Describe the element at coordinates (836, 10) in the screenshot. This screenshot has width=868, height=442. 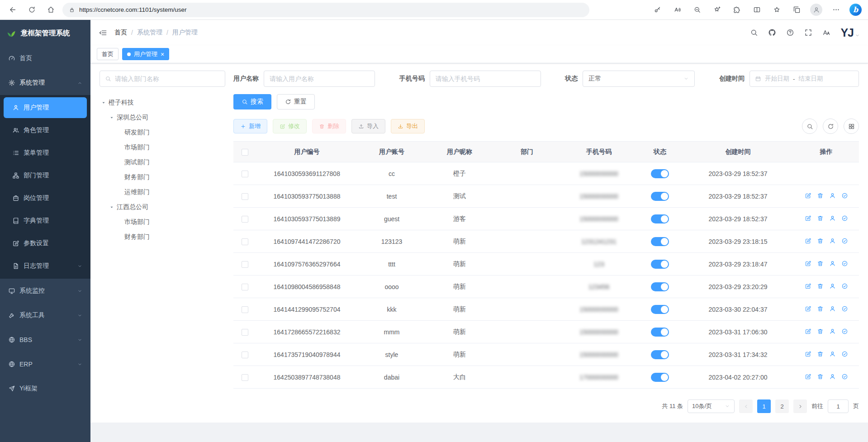
I see `browser-menu-icon` at that location.